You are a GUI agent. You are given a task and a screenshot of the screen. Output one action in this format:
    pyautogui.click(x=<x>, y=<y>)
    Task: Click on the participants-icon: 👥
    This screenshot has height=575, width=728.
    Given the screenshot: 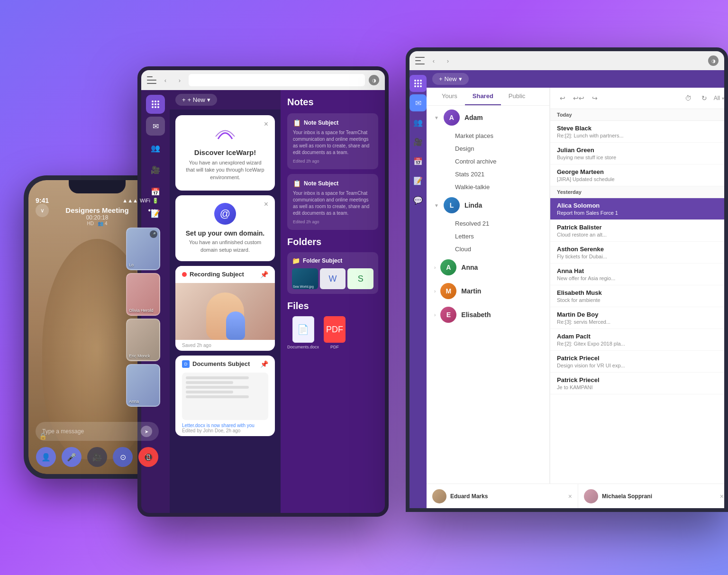 What is the action you would take?
    pyautogui.click(x=100, y=224)
    